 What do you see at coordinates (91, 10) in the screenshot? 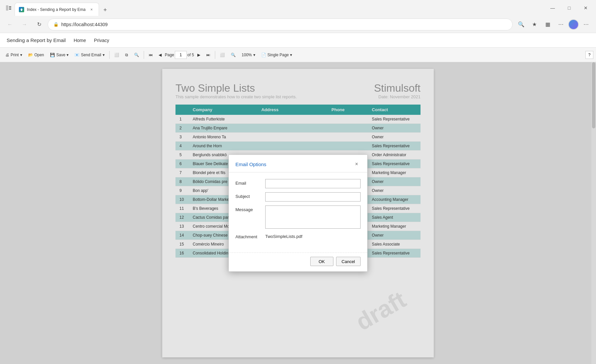
I see `tab-close-button: ×` at bounding box center [91, 10].